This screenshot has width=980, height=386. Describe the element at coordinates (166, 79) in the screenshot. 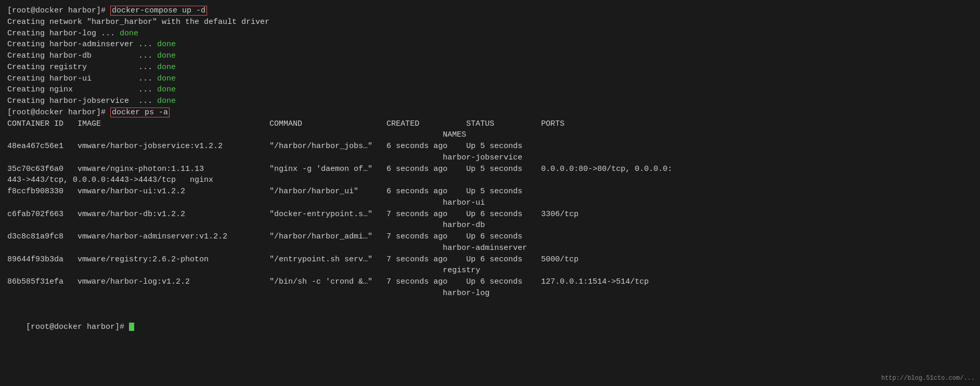

I see `done-ui: done` at that location.